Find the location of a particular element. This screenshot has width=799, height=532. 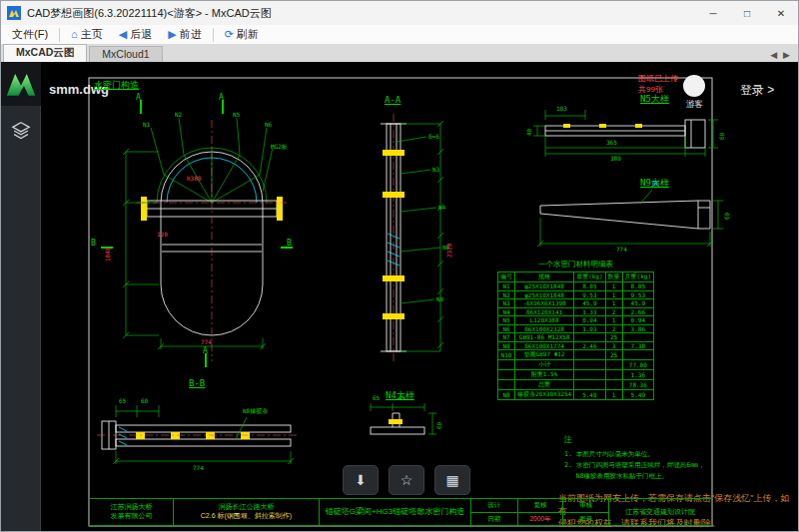

favorite-button: ☆ is located at coordinates (406, 480).